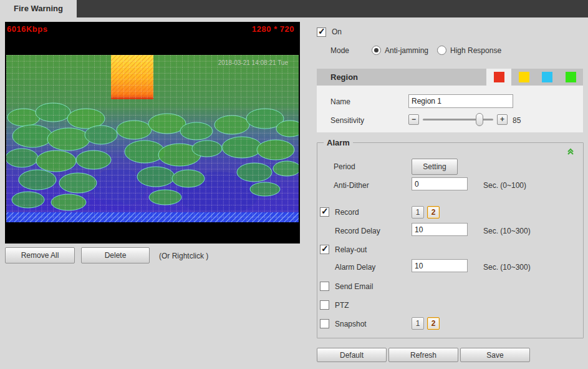 This screenshot has height=369, width=588. I want to click on name-label: Name, so click(340, 102).